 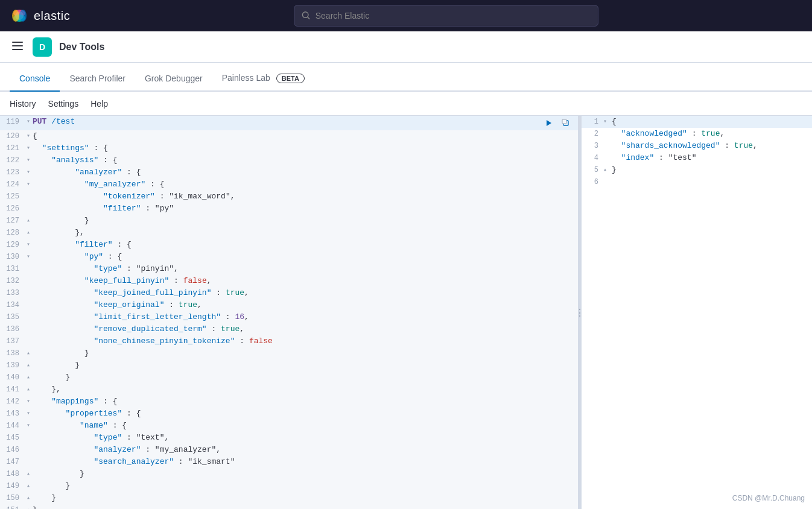 I want to click on output-line-gutter: ▴, so click(x=607, y=170).